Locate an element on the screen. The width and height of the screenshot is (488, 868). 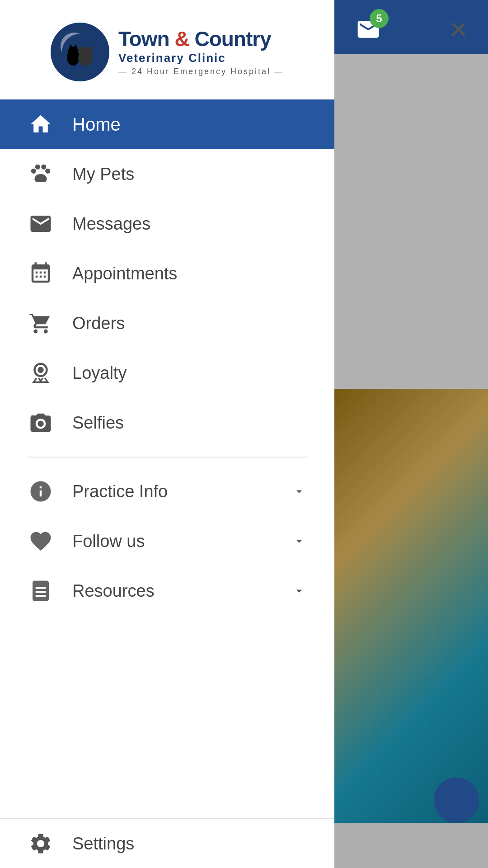
logo-tagline: — 24 Hour Emergency Hospital — is located at coordinates (201, 71).